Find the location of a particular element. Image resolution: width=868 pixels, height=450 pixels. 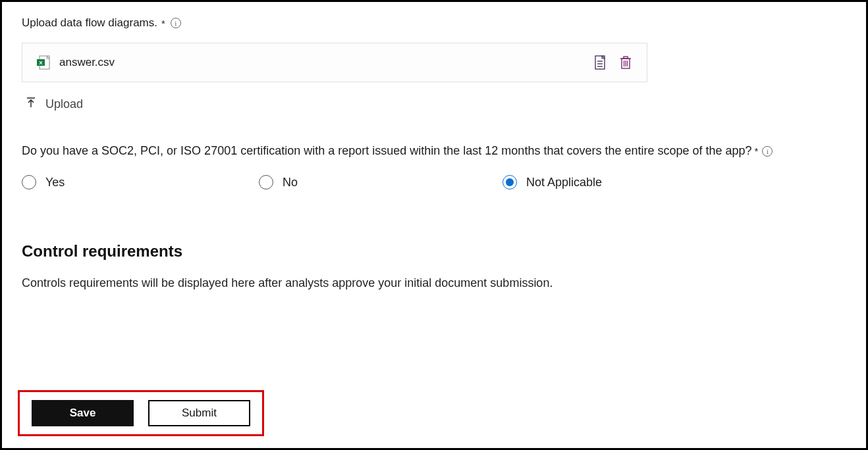

radio-label: No is located at coordinates (290, 183).